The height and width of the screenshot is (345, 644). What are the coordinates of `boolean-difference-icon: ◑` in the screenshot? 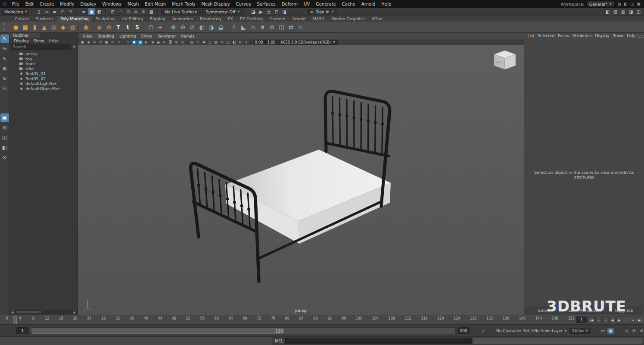 It's located at (211, 27).